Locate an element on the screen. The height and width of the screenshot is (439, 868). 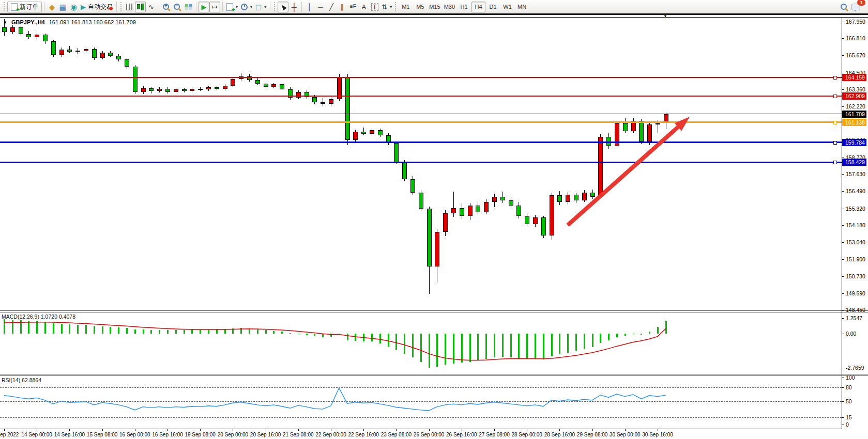
auto-scroll-button: ▶ is located at coordinates (204, 7).